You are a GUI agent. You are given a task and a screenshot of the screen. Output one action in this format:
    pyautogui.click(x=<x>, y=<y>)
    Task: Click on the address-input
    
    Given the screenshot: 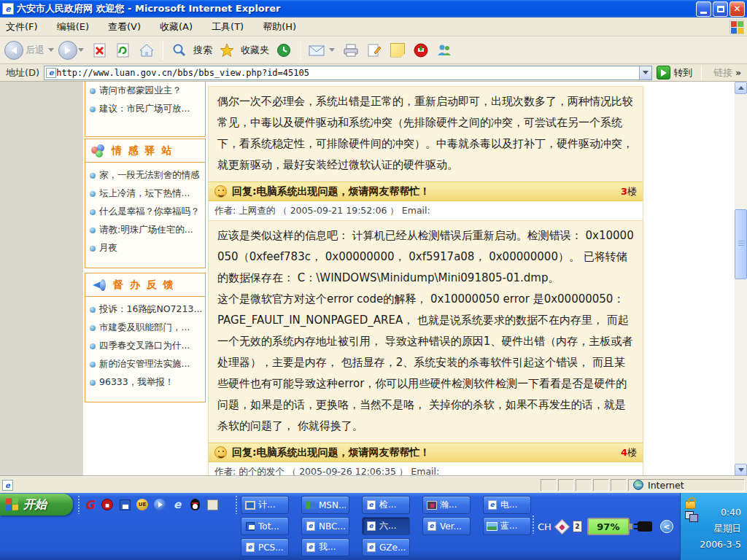 What is the action you would take?
    pyautogui.click(x=347, y=73)
    